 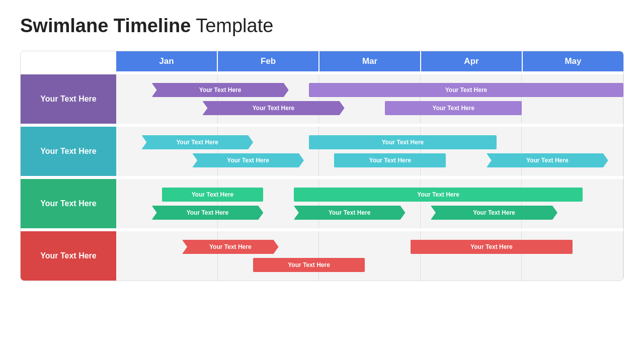 What do you see at coordinates (370, 247) in the screenshot?
I see `bar-row-4-0: Your Text Here Your Text Here` at bounding box center [370, 247].